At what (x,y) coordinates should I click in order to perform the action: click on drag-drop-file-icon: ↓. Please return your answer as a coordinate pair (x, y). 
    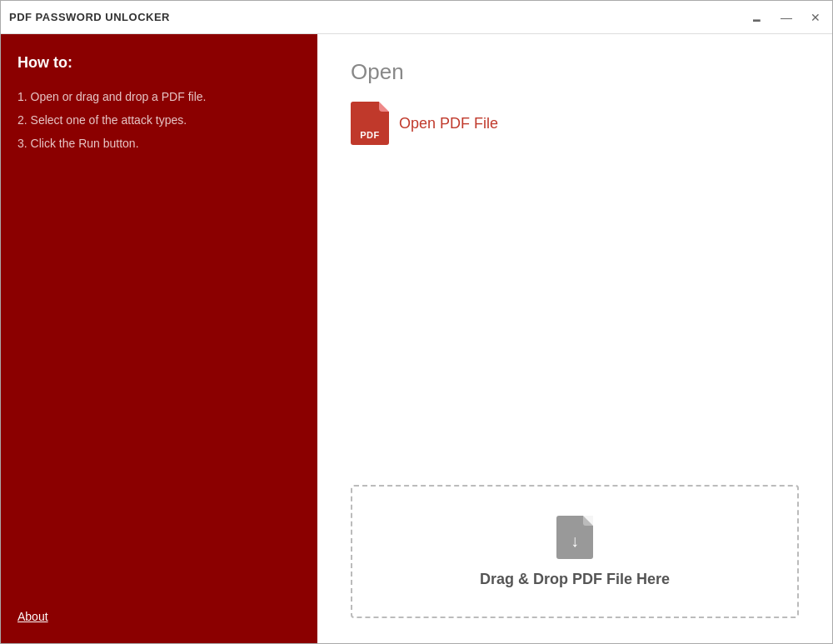
    Looking at the image, I should click on (575, 537).